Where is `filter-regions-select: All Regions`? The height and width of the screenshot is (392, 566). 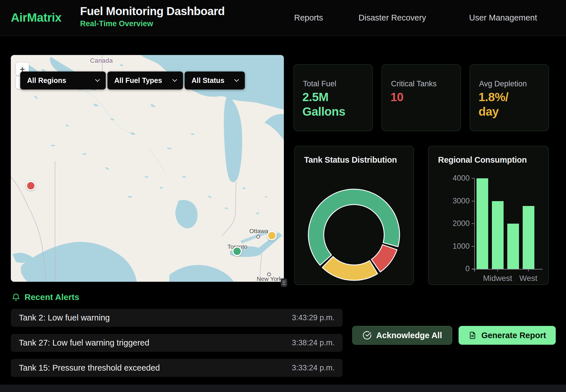 filter-regions-select: All Regions is located at coordinates (63, 80).